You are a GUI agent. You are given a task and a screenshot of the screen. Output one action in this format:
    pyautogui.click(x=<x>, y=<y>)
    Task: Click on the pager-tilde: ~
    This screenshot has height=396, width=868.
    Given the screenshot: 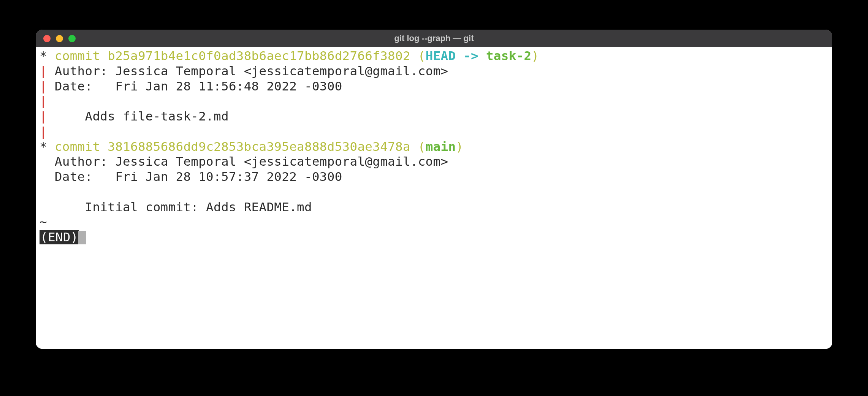 What is the action you would take?
    pyautogui.click(x=43, y=222)
    